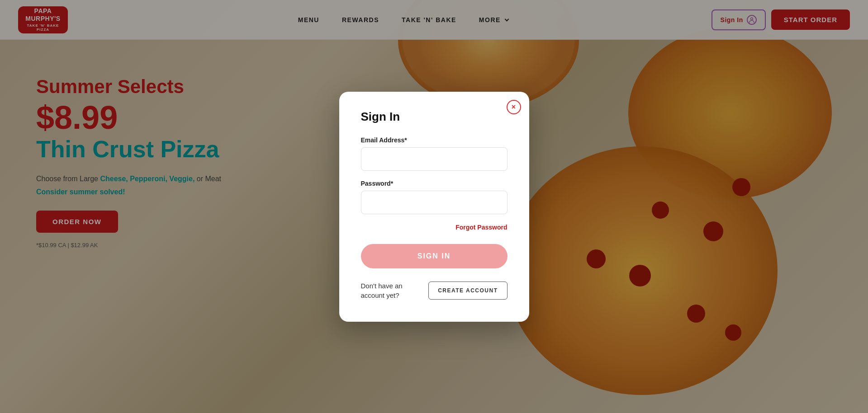  Describe the element at coordinates (434, 256) in the screenshot. I see `sign-in-submit-button: SIGN IN` at that location.